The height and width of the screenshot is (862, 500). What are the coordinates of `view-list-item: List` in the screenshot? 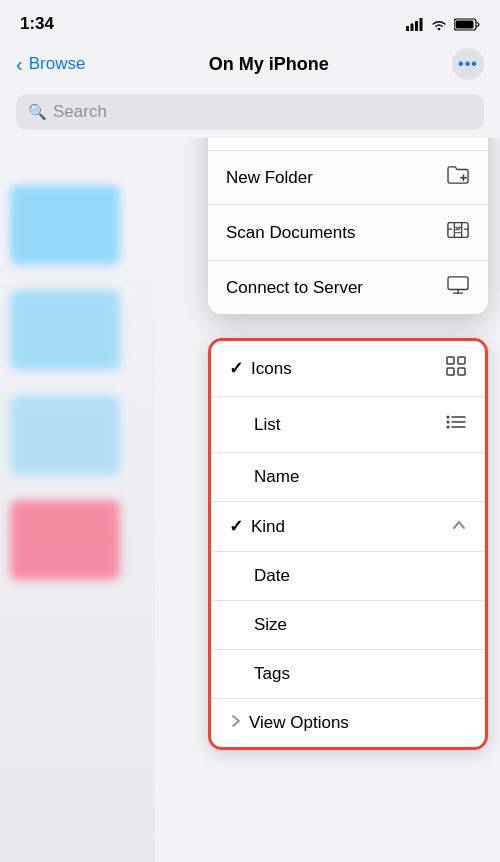 It's located at (348, 425).